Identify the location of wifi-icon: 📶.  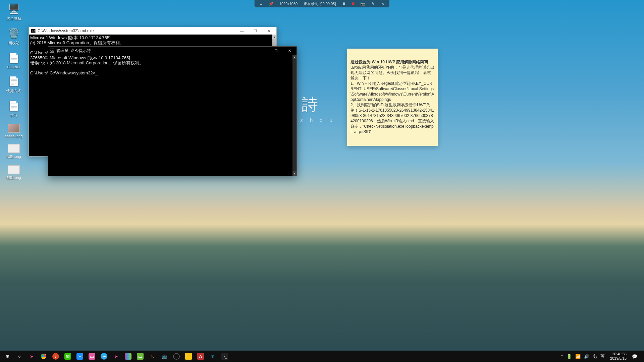
(578, 357).